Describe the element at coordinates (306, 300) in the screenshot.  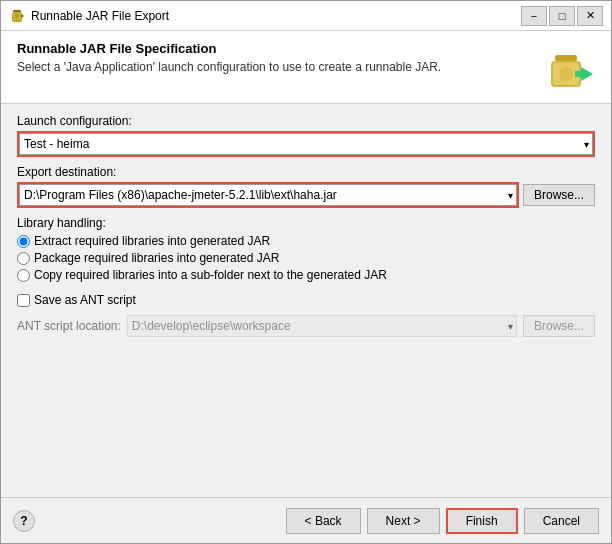
I see `save-ant-row: Save as ANT script` at that location.